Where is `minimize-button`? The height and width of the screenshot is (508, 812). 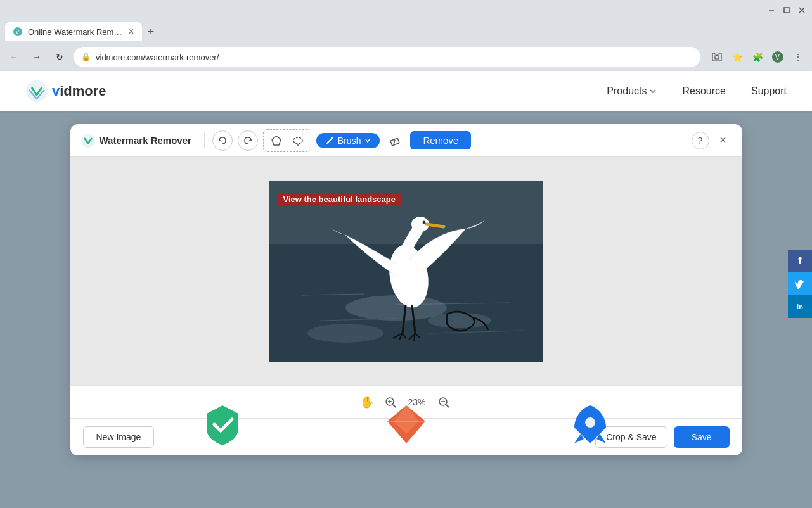
minimize-button is located at coordinates (771, 10).